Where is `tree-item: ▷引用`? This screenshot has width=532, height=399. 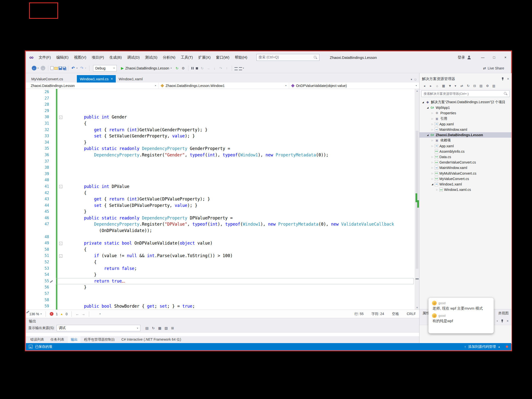 tree-item: ▷引用 is located at coordinates (466, 119).